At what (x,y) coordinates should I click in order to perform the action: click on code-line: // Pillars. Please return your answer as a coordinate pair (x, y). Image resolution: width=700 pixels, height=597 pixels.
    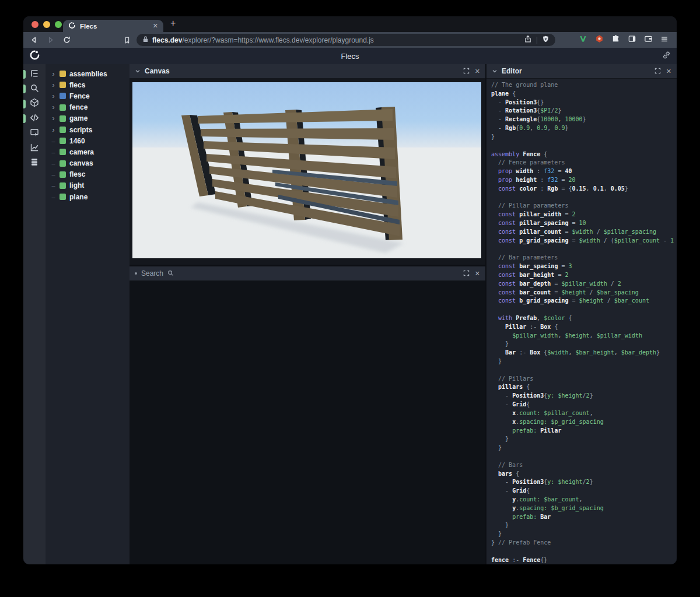
    Looking at the image, I should click on (584, 379).